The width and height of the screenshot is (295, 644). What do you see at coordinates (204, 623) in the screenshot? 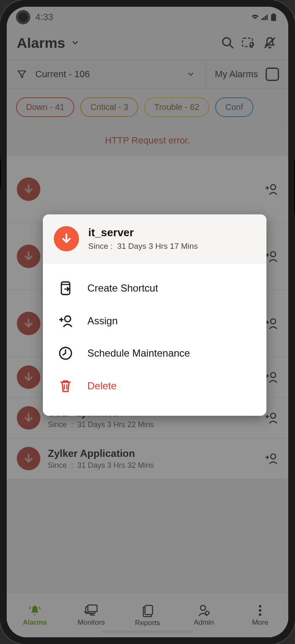
I see `tab-label: Admin` at bounding box center [204, 623].